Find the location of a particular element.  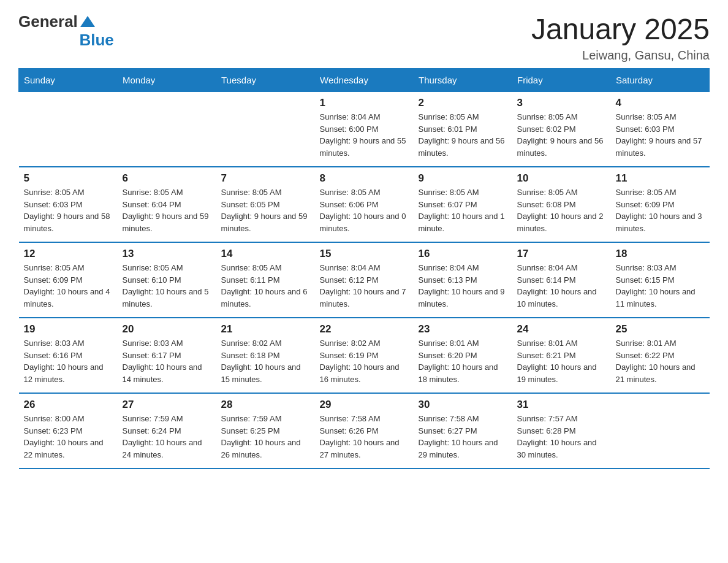

header-monday: Monday is located at coordinates (167, 80).